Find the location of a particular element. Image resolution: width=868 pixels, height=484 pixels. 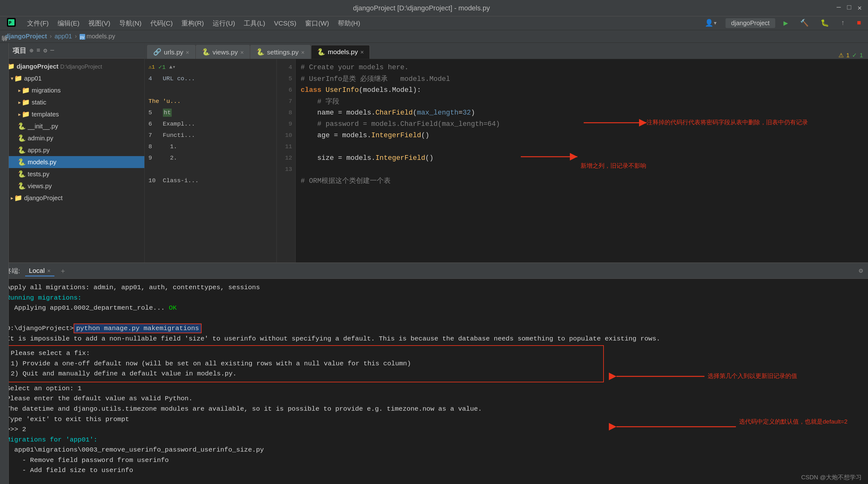

terminal-tab-local-label: Local is located at coordinates (37, 271).